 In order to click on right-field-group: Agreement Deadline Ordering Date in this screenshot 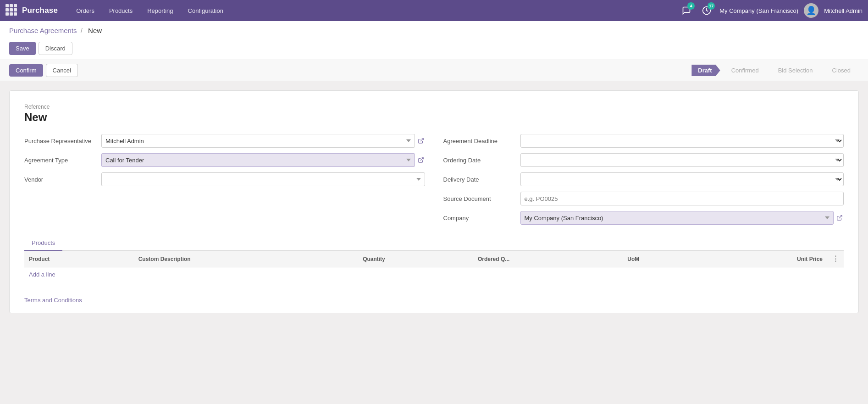, I will do `click(644, 179)`.